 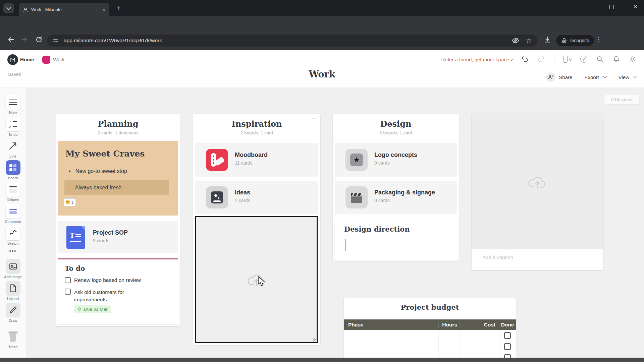 I want to click on more-dots-icon: •••, so click(x=13, y=251).